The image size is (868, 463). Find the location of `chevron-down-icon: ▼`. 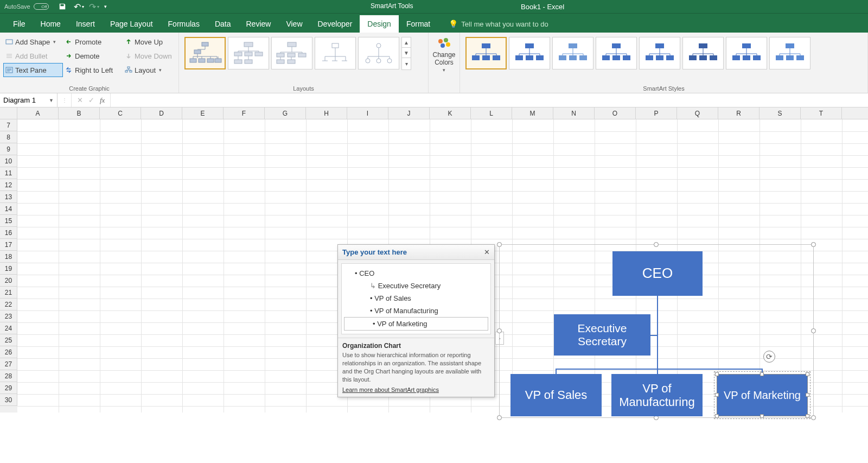

chevron-down-icon: ▼ is located at coordinates (51, 100).